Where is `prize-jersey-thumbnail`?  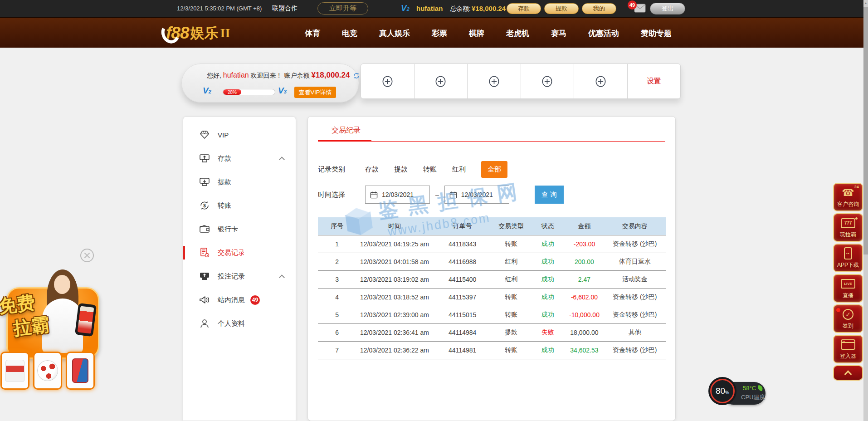
prize-jersey-thumbnail is located at coordinates (15, 371).